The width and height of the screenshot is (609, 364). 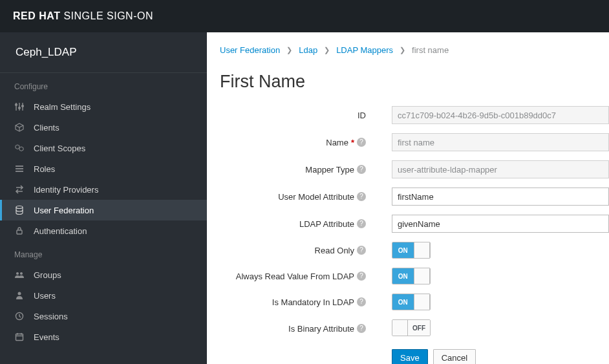 I want to click on sidebar-item-groups: Groups, so click(x=103, y=275).